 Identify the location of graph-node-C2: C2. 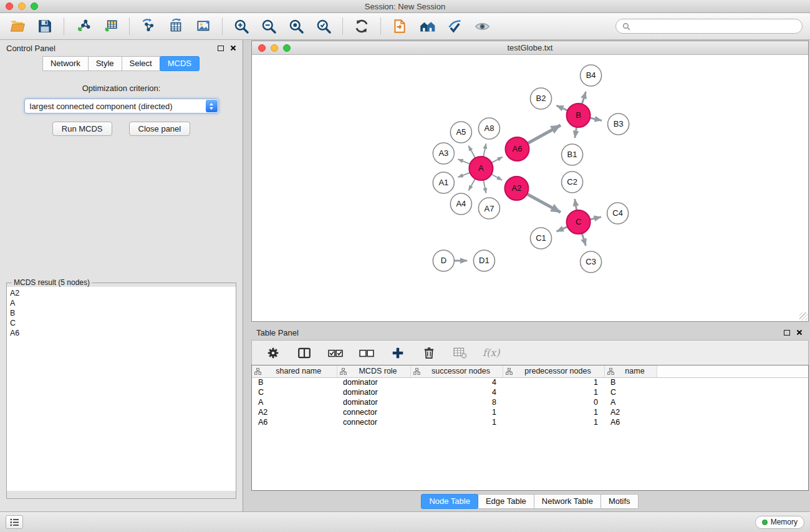
(572, 182).